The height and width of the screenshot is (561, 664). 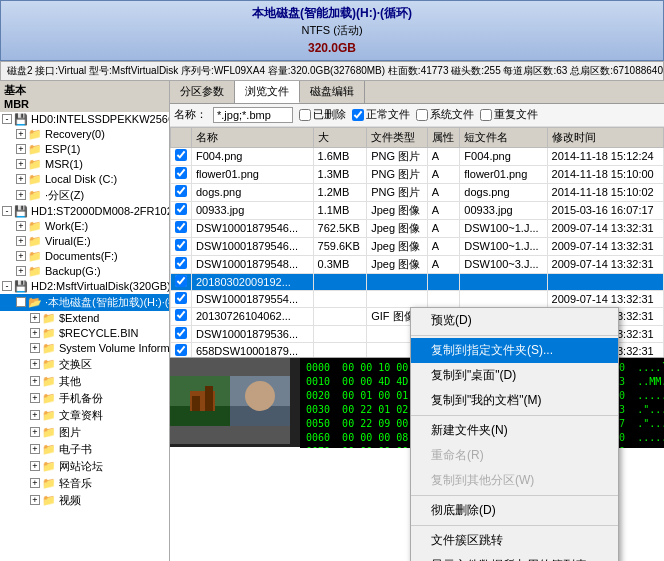 I want to click on col-modified: 修改时间, so click(x=605, y=137).